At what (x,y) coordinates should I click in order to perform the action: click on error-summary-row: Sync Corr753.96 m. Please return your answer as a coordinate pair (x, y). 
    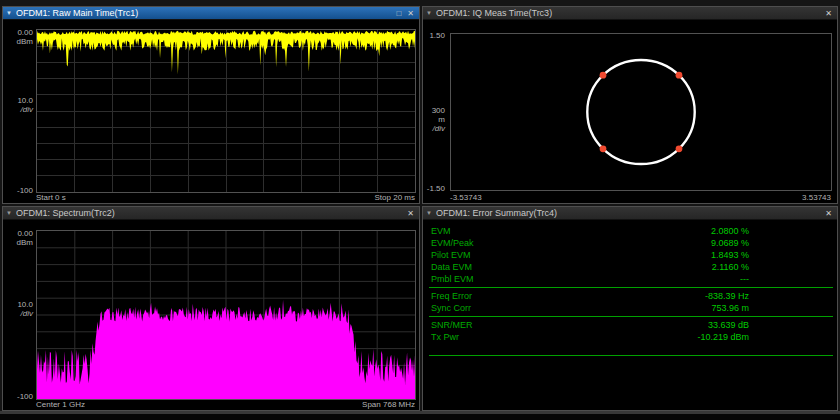
    Looking at the image, I should click on (630, 308).